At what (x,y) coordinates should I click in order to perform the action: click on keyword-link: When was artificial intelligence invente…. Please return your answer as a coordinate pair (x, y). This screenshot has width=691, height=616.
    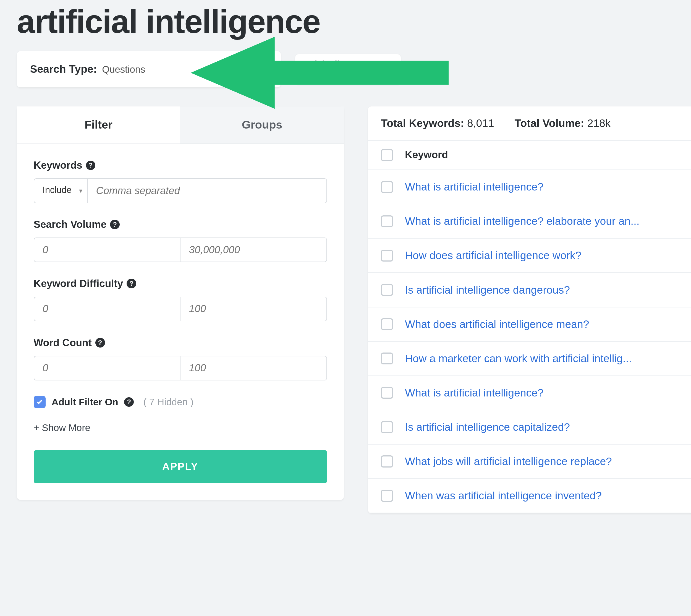
    Looking at the image, I should click on (504, 496).